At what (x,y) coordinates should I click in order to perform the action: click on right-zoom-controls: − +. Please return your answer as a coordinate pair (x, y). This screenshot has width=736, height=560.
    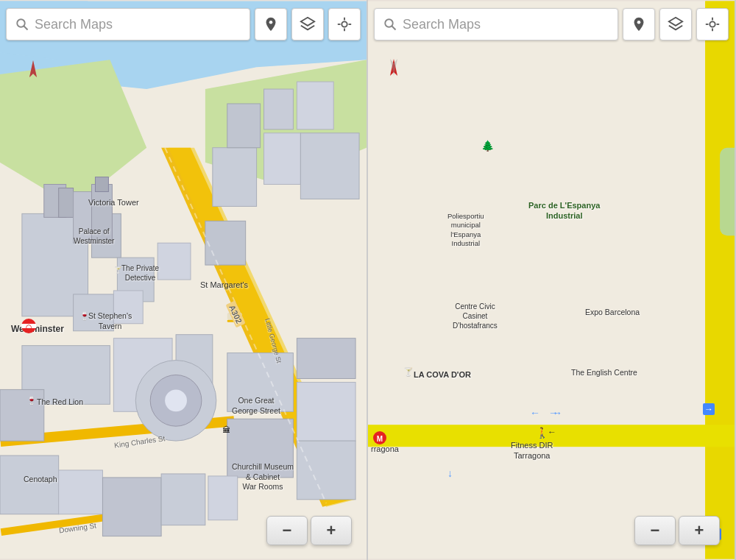
    Looking at the image, I should click on (677, 531).